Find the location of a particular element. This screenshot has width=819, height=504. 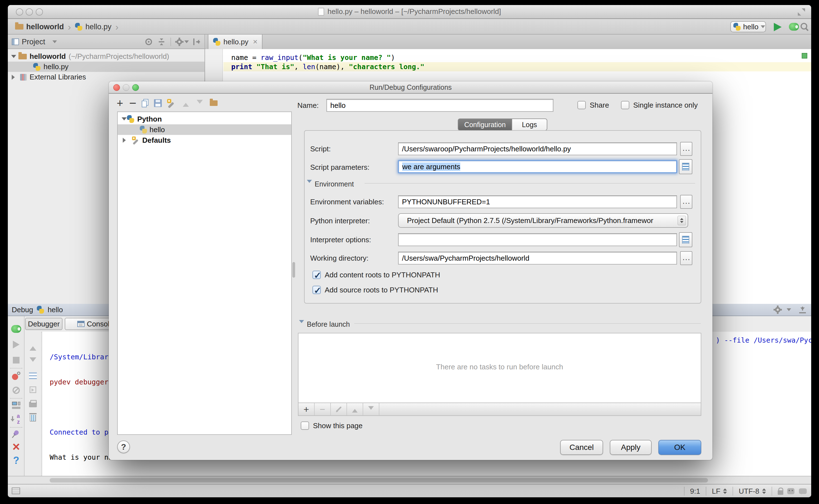

tree-file-name: hello.py is located at coordinates (56, 67).